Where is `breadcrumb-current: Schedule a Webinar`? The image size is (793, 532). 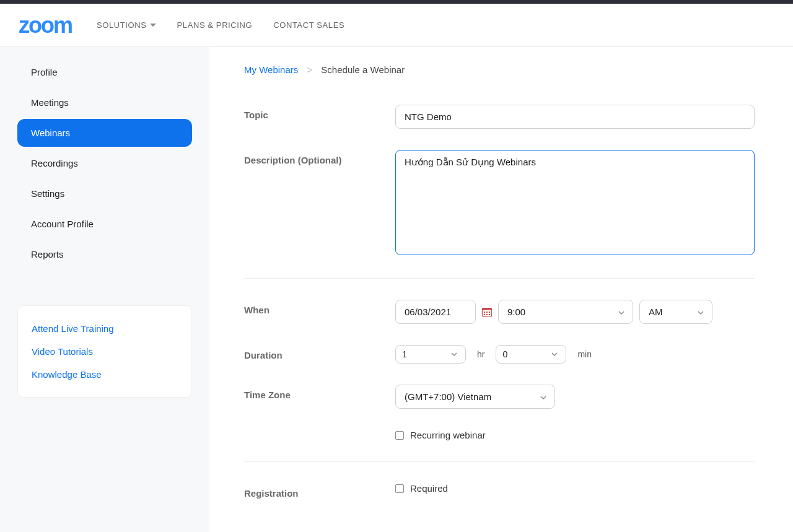
breadcrumb-current: Schedule a Webinar is located at coordinates (363, 69).